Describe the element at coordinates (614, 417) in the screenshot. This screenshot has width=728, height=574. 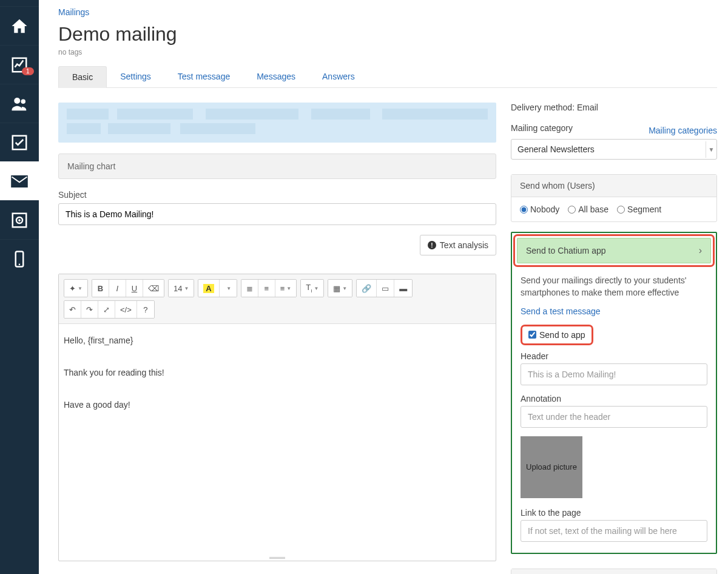
I see `annotation-input` at that location.